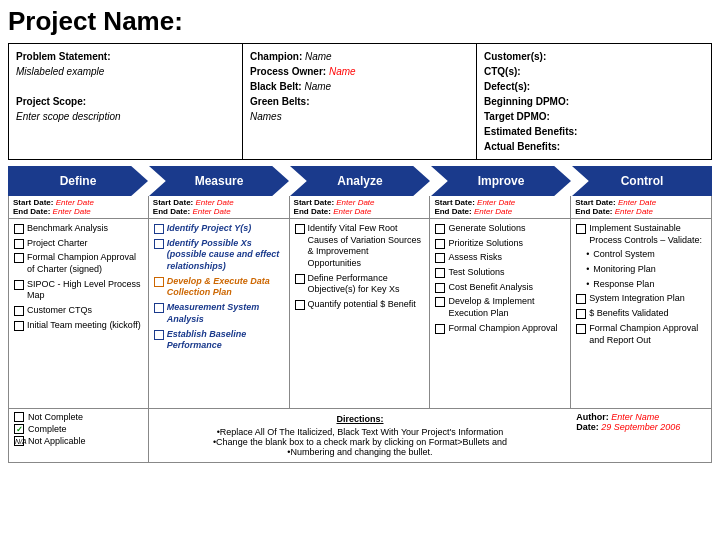 This screenshot has width=720, height=540. I want to click on phase-headers: Define Measure Analyze Improve Control, so click(360, 181).